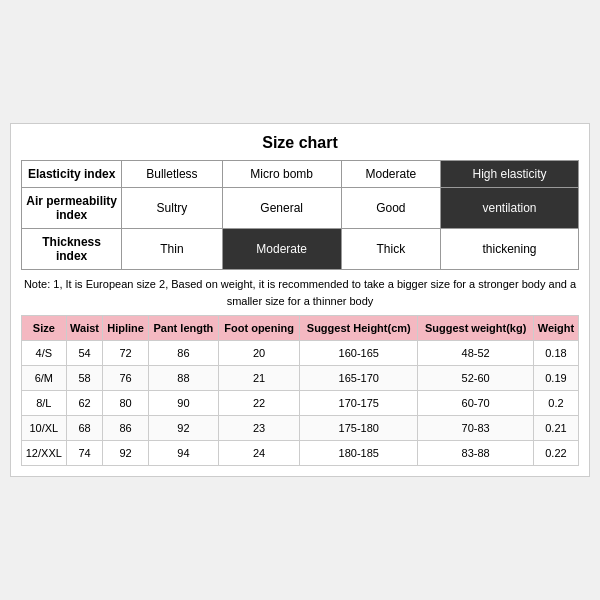 The height and width of the screenshot is (600, 600). I want to click on size-cell: 74, so click(84, 454).